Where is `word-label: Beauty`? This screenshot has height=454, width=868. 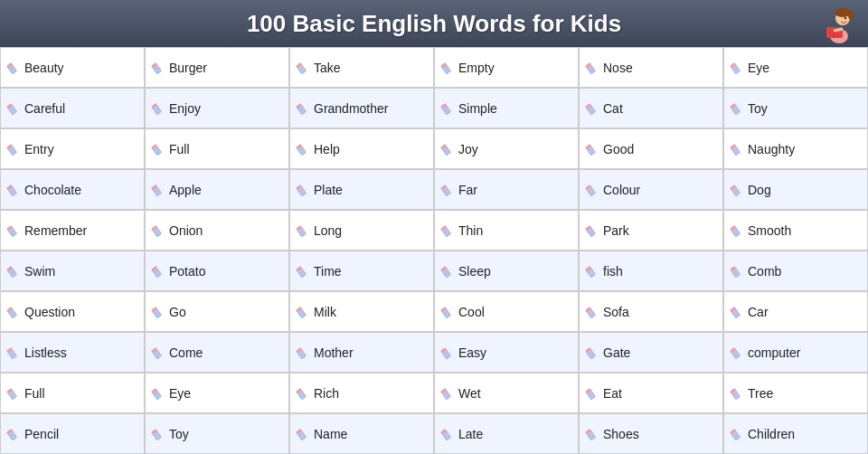 word-label: Beauty is located at coordinates (44, 68).